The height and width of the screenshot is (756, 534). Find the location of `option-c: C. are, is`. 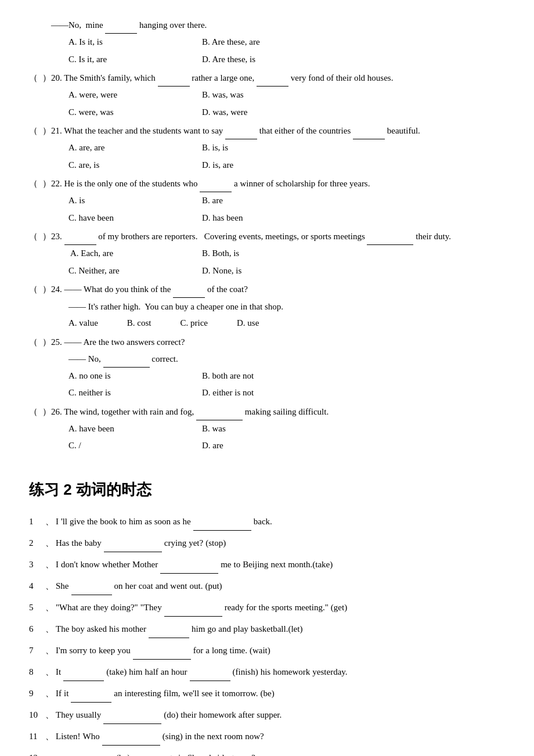

option-c: C. are, is is located at coordinates (132, 165).